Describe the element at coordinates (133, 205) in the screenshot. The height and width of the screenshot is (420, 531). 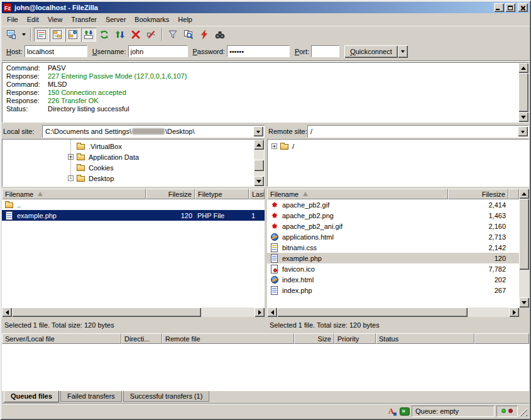
I see `file-row: ..` at that location.